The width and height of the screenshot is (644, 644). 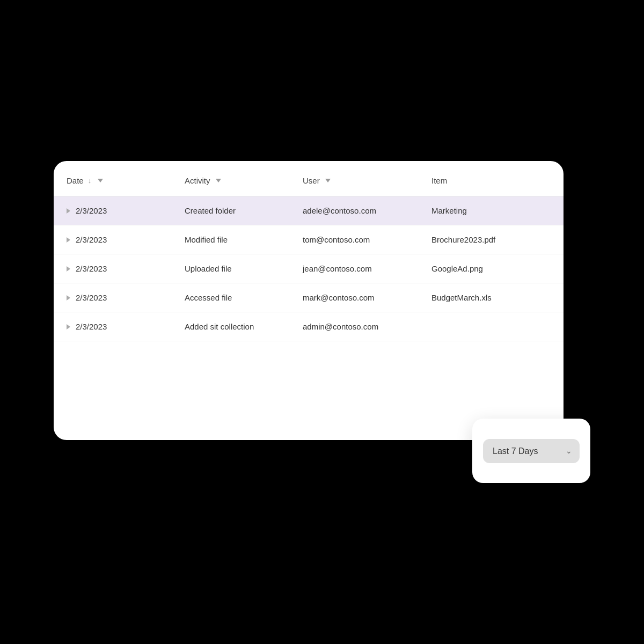 I want to click on table-row: 2/3/2023Uploaded filejean@contoso.comGoo…, so click(x=309, y=269).